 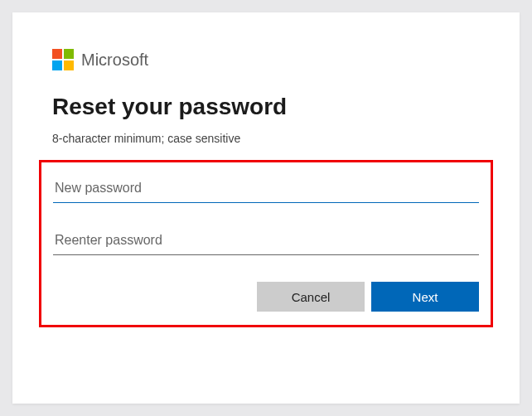 I want to click on brand-row: Microsoft, so click(x=266, y=60).